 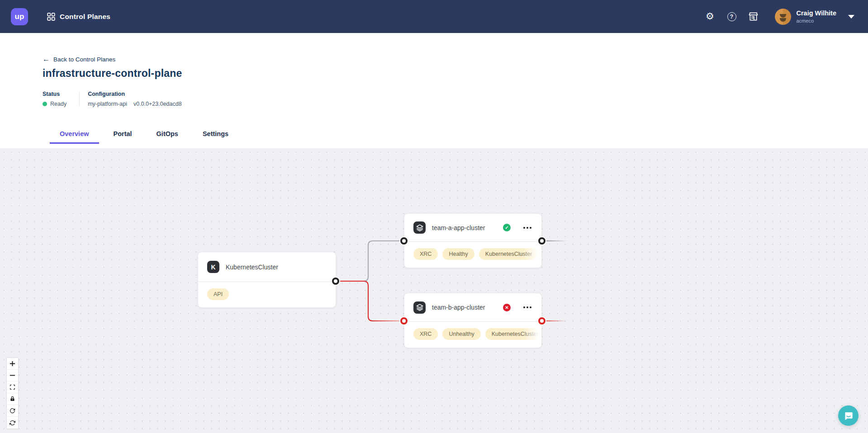 I want to click on rotate-icon, so click(x=13, y=410).